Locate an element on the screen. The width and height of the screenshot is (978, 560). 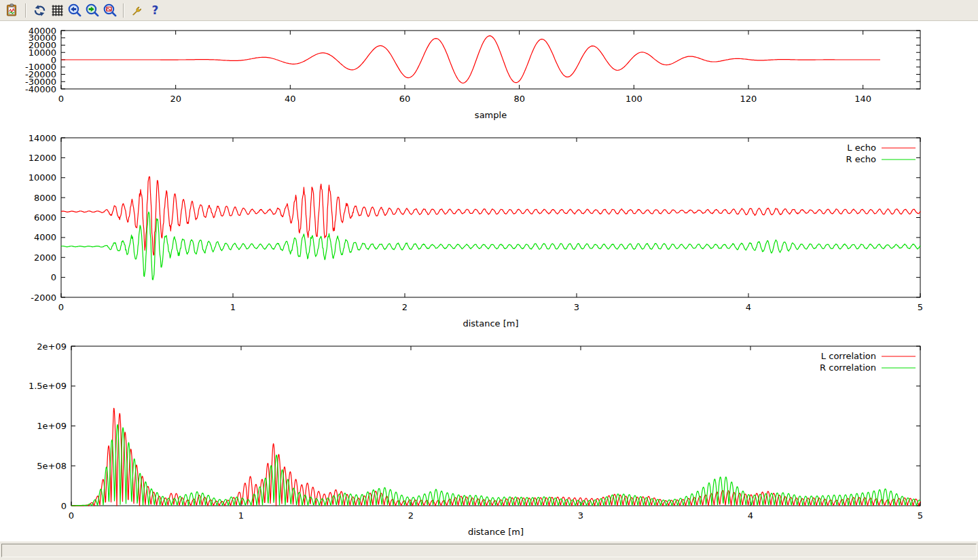
status-bar is located at coordinates (489, 550).